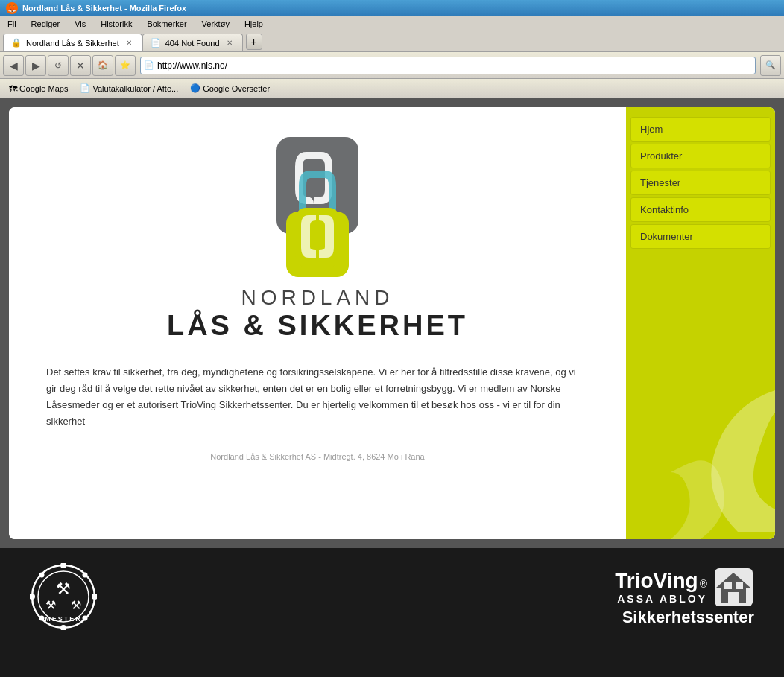 The width and height of the screenshot is (784, 677). Describe the element at coordinates (317, 326) in the screenshot. I see `logo-las-text: LÅS & SIKKERHET` at that location.